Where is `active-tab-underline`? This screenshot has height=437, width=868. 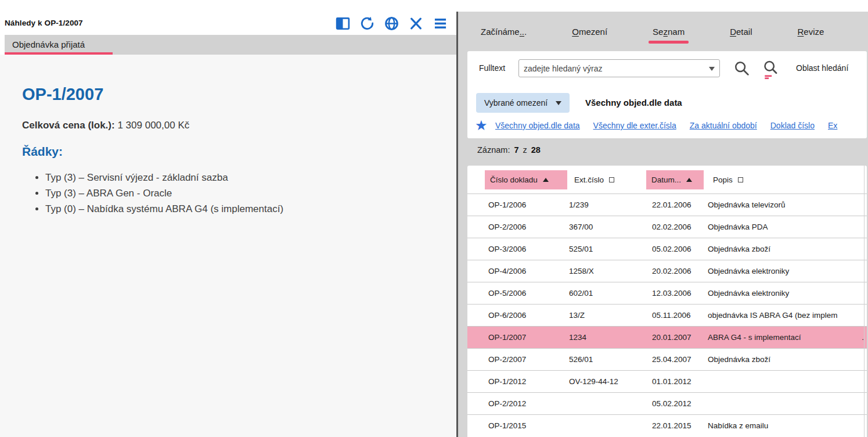 active-tab-underline is located at coordinates (669, 42).